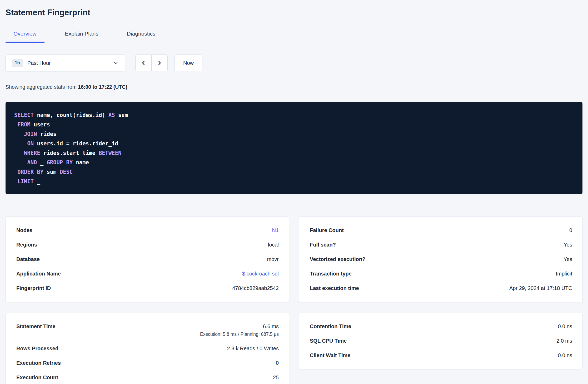  What do you see at coordinates (81, 163) in the screenshot?
I see `sql-text: name` at bounding box center [81, 163].